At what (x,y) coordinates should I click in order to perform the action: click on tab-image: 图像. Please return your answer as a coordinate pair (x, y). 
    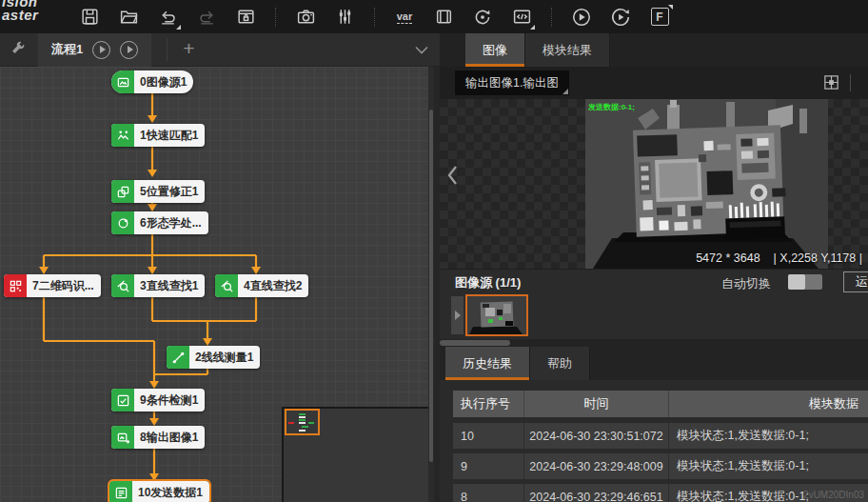
    Looking at the image, I should click on (495, 50).